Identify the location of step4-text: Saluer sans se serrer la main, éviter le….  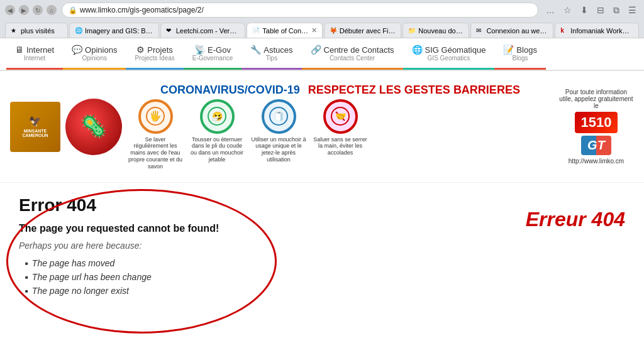
(340, 146).